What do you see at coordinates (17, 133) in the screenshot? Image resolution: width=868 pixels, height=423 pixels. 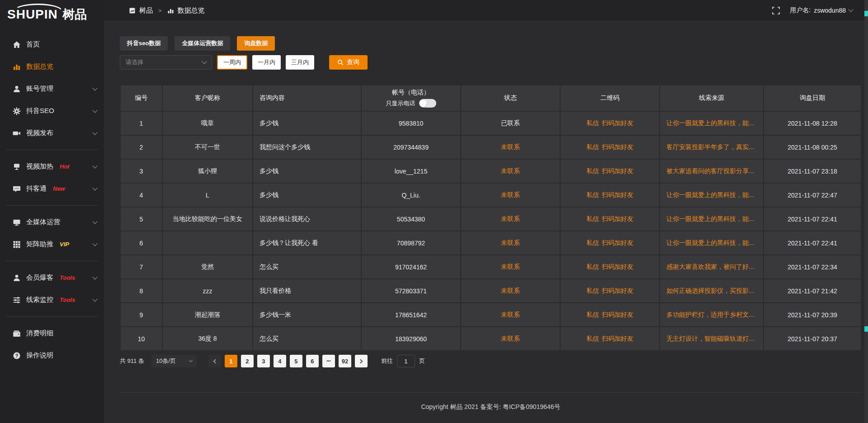 I see `video-icon` at bounding box center [17, 133].